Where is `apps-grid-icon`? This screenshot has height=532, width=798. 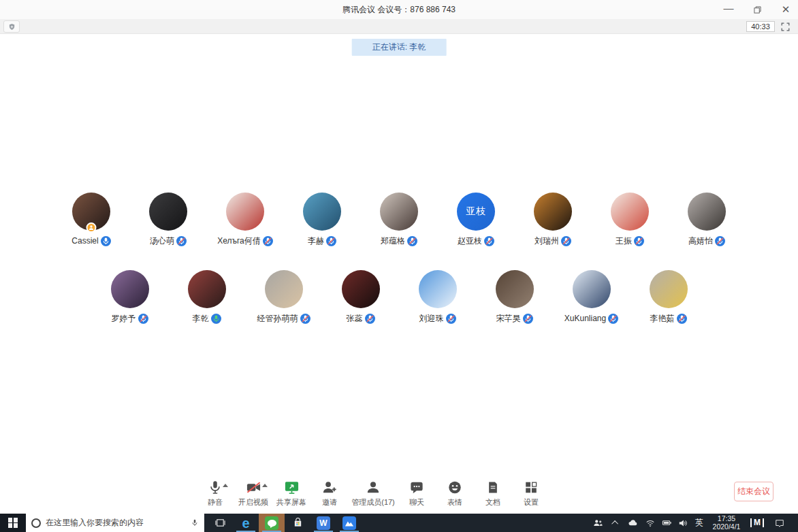
apps-grid-icon is located at coordinates (531, 487).